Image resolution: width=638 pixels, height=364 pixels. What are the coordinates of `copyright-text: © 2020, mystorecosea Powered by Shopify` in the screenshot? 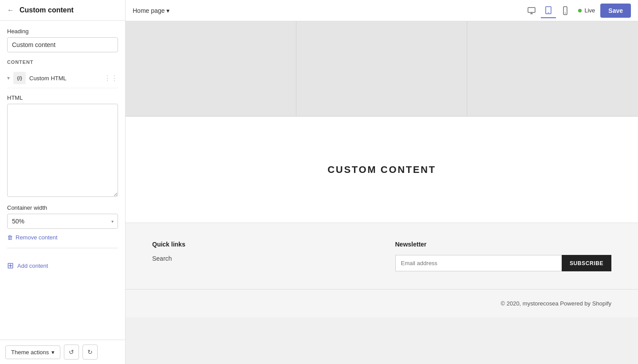 It's located at (556, 303).